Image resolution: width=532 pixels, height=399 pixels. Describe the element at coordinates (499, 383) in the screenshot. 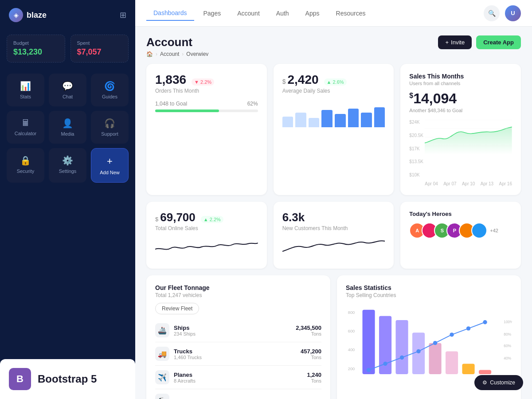

I see `customize-button: ⚙ Customize` at that location.